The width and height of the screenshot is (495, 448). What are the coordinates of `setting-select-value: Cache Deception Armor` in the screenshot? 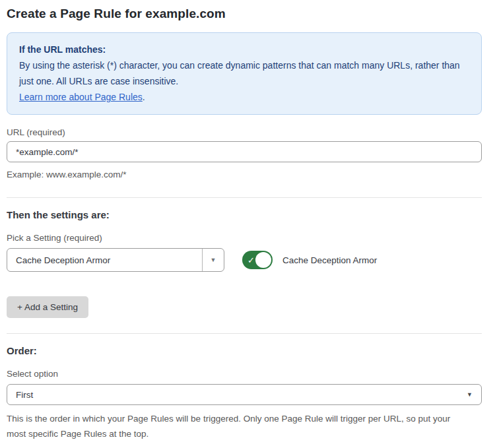 It's located at (104, 260).